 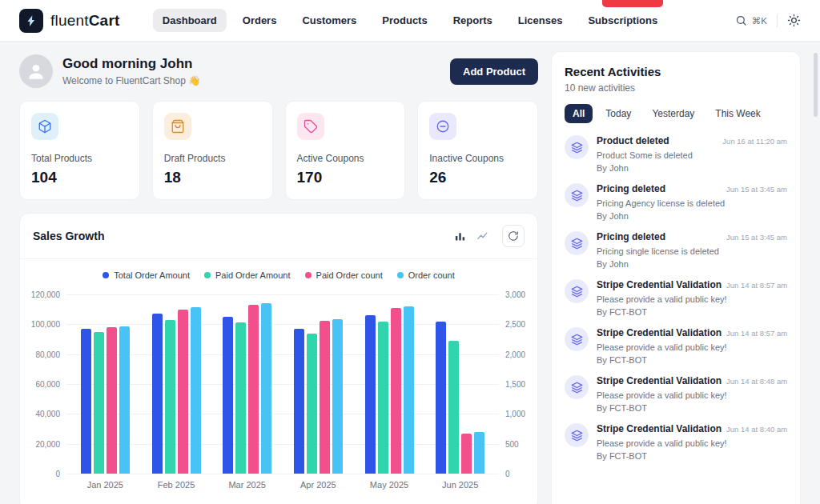 What do you see at coordinates (404, 21) in the screenshot?
I see `nav-item: Products` at bounding box center [404, 21].